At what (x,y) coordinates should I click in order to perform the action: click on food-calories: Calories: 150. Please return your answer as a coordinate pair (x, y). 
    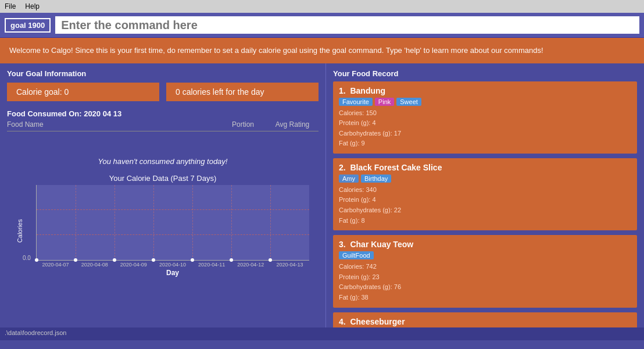
    Looking at the image, I should click on (485, 113).